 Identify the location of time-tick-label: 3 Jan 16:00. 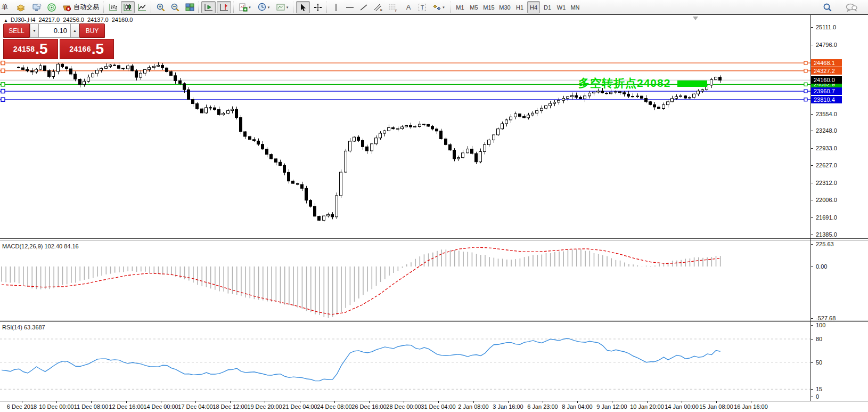
(508, 407).